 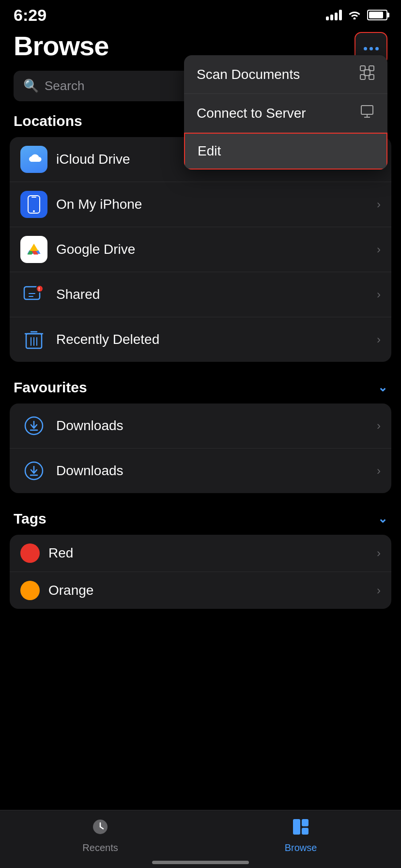 I want to click on on-my-iphone-arrow: ›, so click(x=379, y=204).